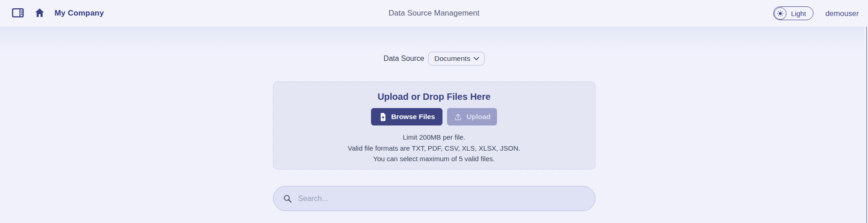 Image resolution: width=868 pixels, height=223 pixels. I want to click on sun-icon, so click(781, 14).